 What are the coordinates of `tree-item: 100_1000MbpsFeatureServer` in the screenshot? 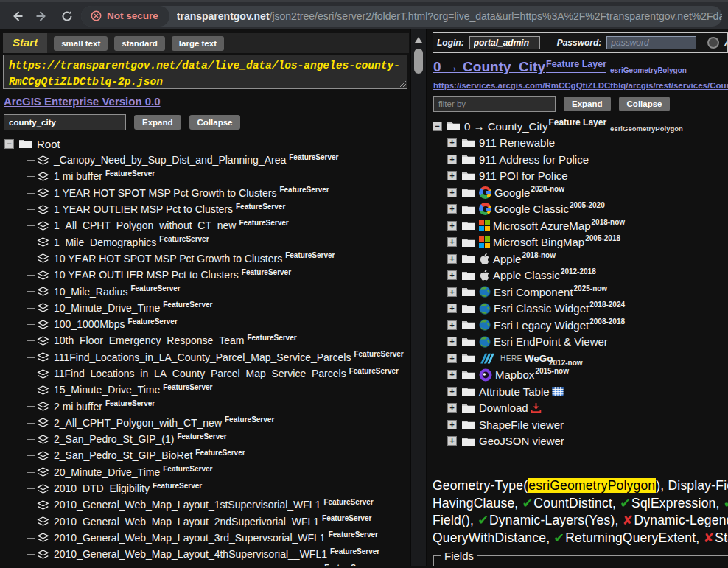 It's located at (208, 324).